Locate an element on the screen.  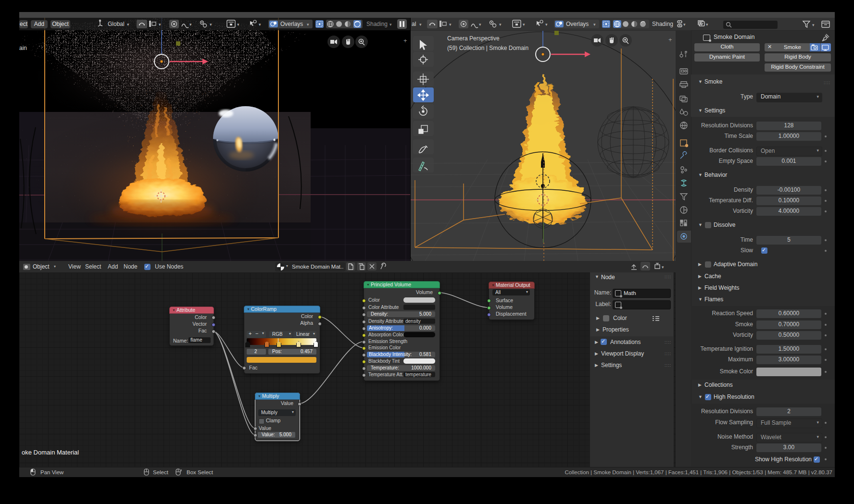
svg-text: (59) Collection | Smoke Domain is located at coordinates (488, 48).